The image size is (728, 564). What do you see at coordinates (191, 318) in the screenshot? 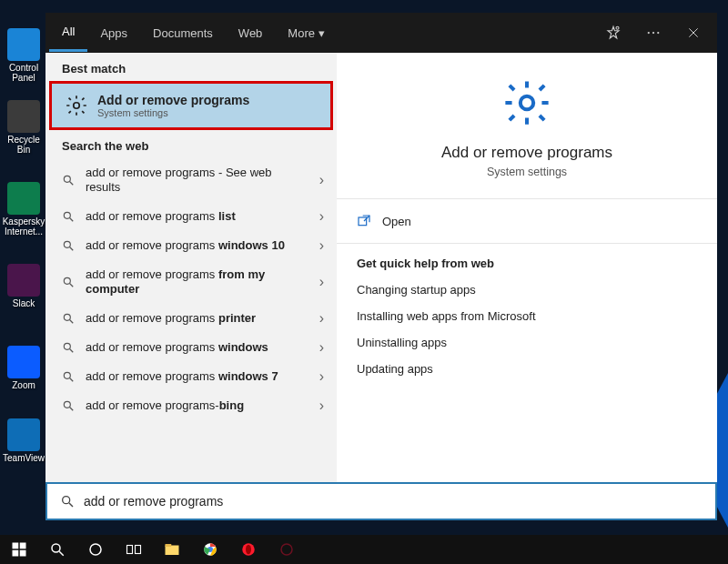
I see `web-result-4: add or remove programs printer›` at bounding box center [191, 318].